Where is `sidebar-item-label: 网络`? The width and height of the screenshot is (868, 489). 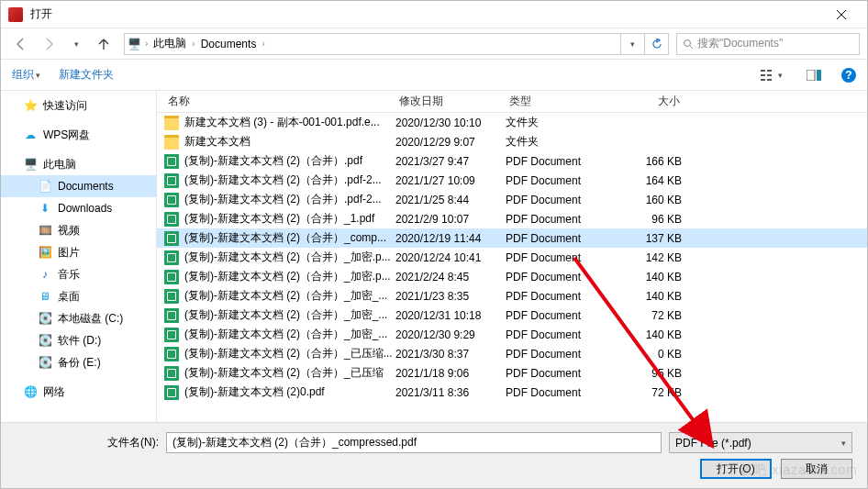 sidebar-item-label: 网络 is located at coordinates (54, 393).